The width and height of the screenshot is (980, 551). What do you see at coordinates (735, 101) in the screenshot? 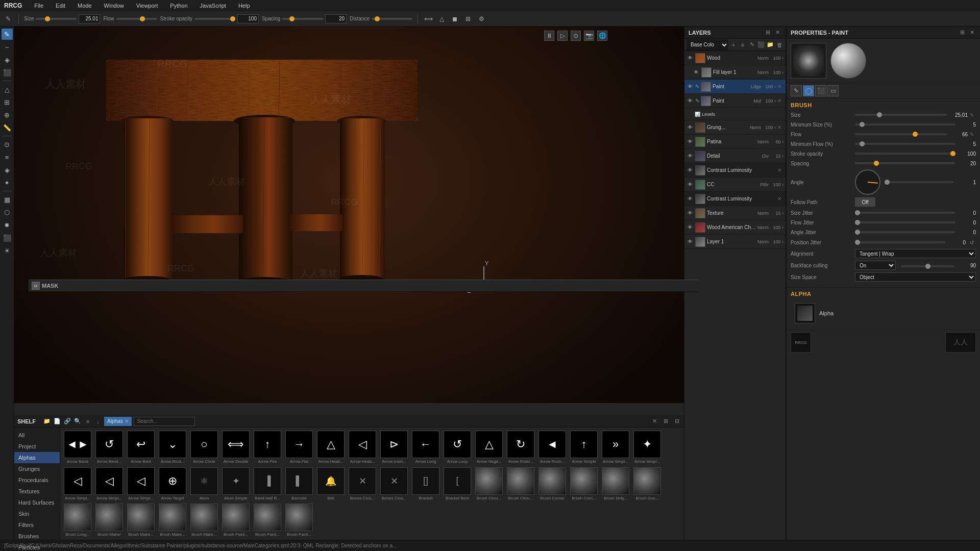
I see `layer-item-paint2: 👁 ✎ Paint Mul 100 › ✕` at bounding box center [735, 101].